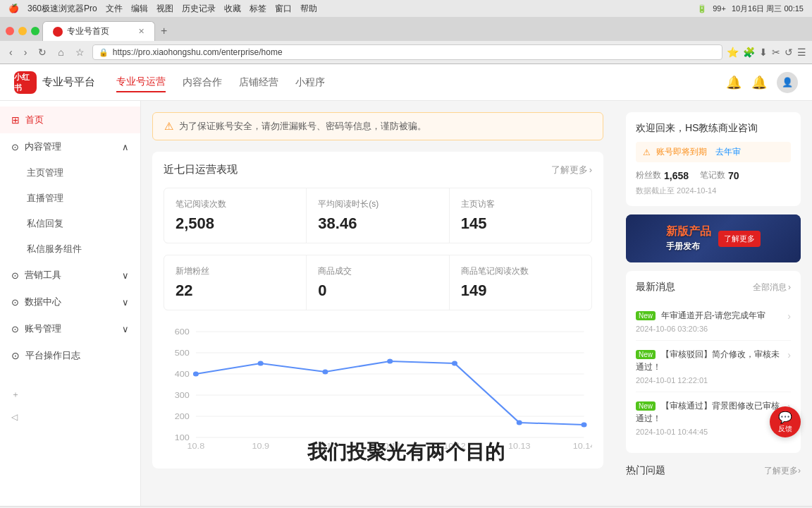  Describe the element at coordinates (733, 52) in the screenshot. I see `star-icon: ⭐` at that location.